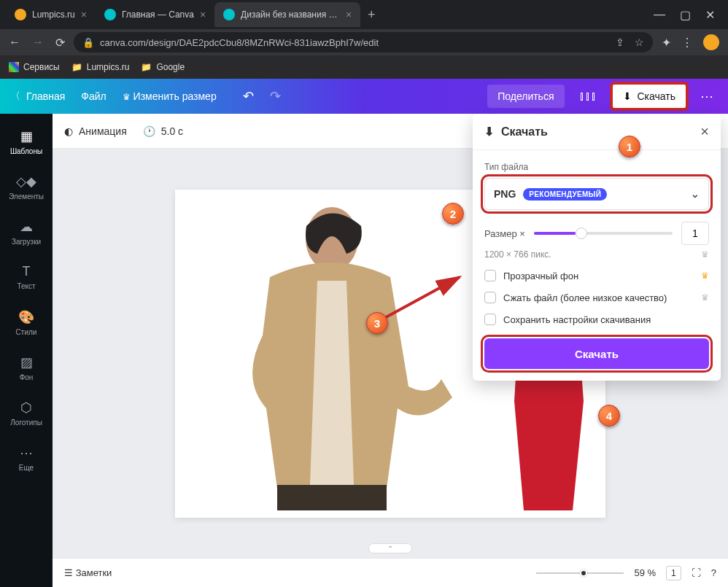  I want to click on annotation-marker-4: 4, so click(609, 416).